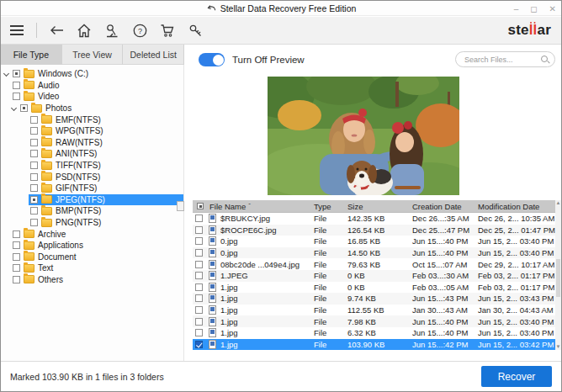 Image resolution: width=562 pixels, height=392 pixels. Describe the element at coordinates (93, 154) in the screenshot. I see `tree-item: ANI(NTFS)` at that location.